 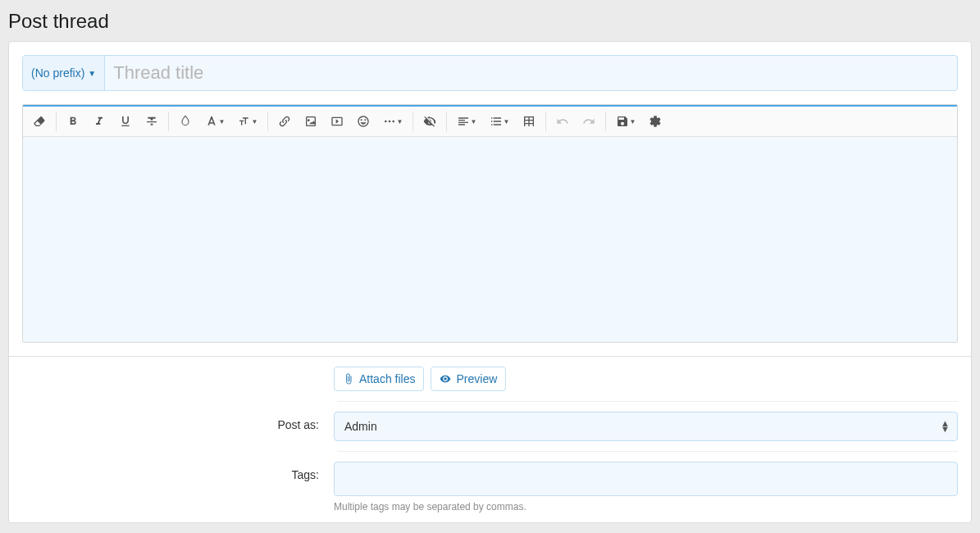 What do you see at coordinates (393, 121) in the screenshot?
I see `more-button: ▼` at bounding box center [393, 121].